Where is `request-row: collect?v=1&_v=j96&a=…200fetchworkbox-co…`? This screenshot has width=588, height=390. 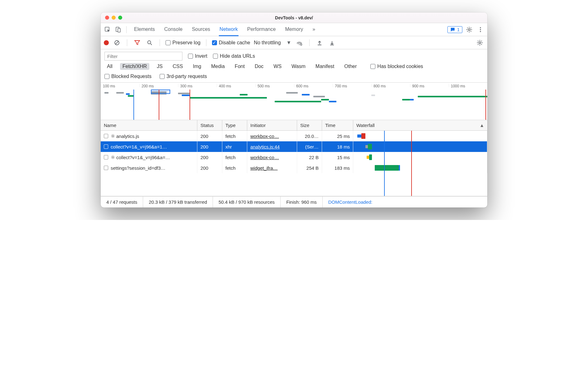 request-row: collect?v=1&_v=j96&a=…200fetchworkbox-co… is located at coordinates (294, 157).